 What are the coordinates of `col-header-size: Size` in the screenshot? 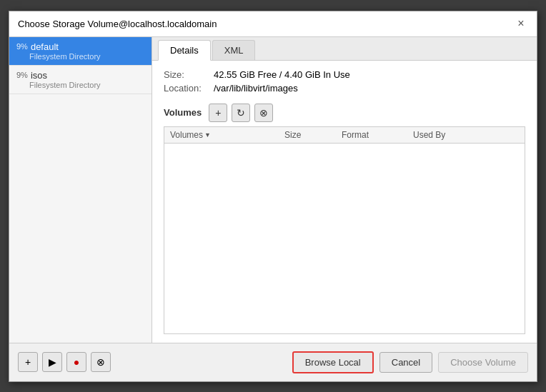 It's located at (313, 135).